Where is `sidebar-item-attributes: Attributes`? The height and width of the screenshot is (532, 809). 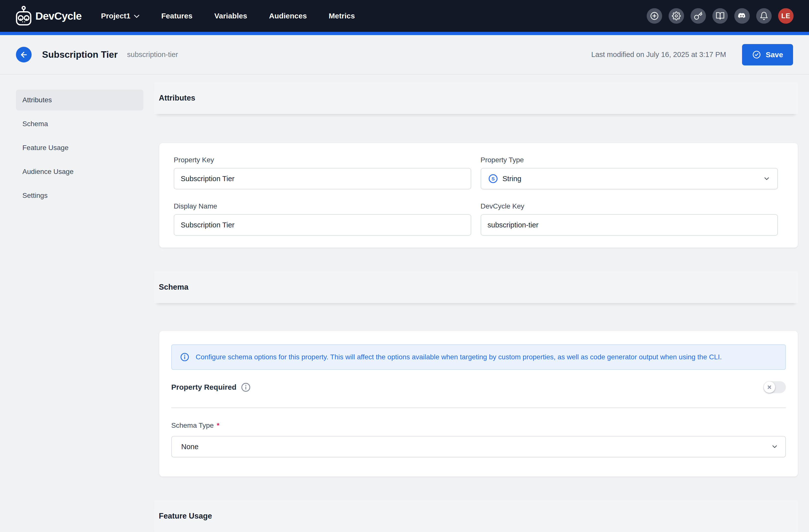 sidebar-item-attributes: Attributes is located at coordinates (80, 100).